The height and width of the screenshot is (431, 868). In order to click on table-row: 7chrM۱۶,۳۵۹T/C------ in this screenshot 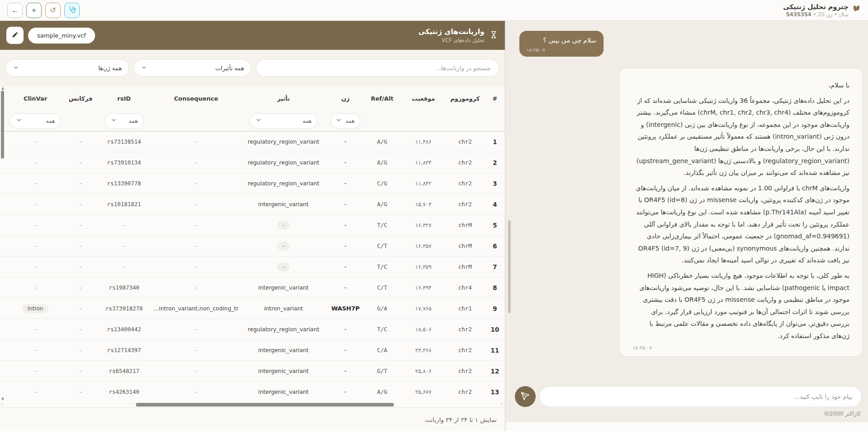, I will do `click(253, 267)`.